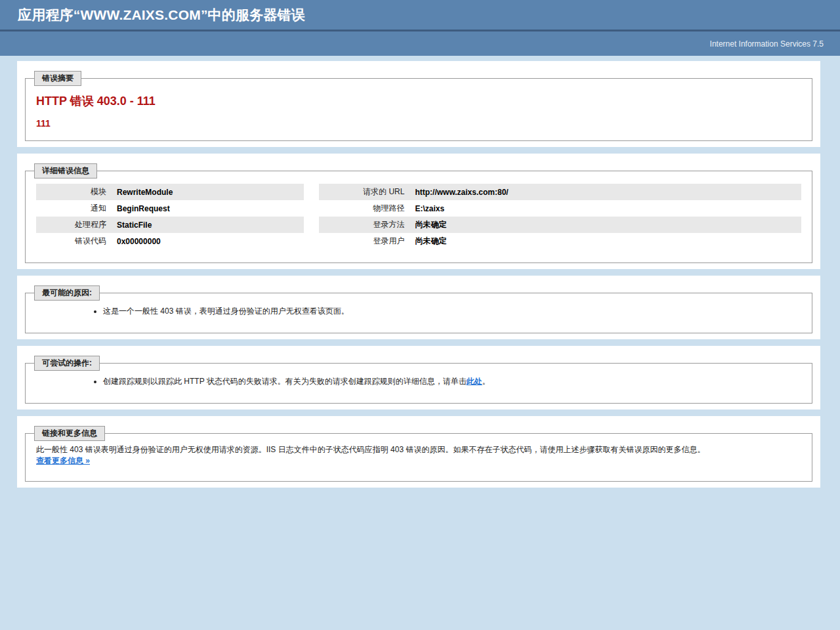 The image size is (840, 630). Describe the element at coordinates (74, 224) in the screenshot. I see `detail-label: 处理程序` at that location.